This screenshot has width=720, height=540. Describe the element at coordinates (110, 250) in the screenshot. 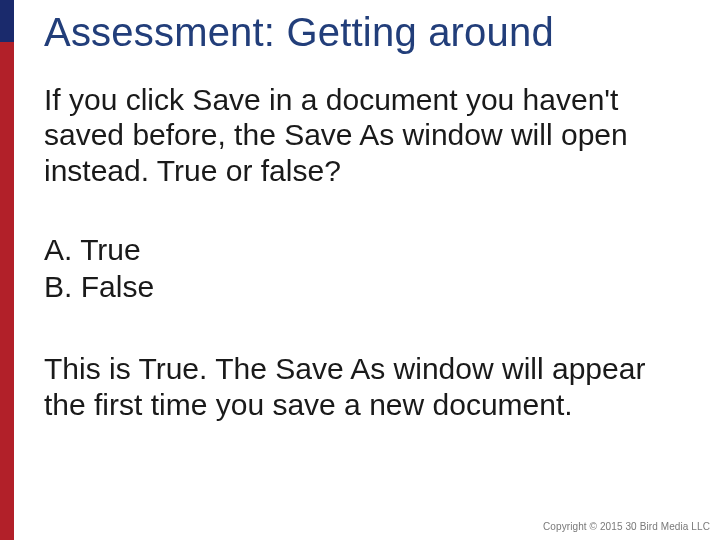

I see `option-label: True` at that location.